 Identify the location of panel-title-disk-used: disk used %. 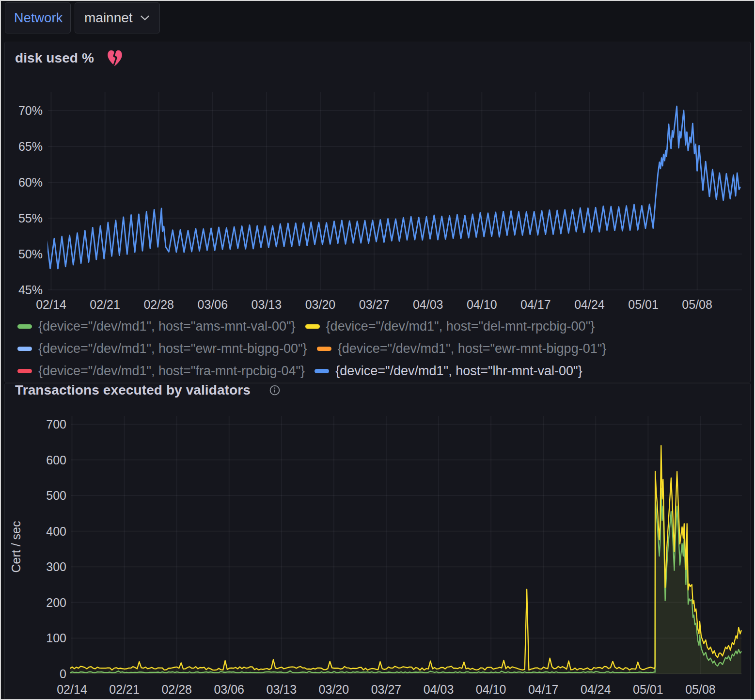
(54, 58).